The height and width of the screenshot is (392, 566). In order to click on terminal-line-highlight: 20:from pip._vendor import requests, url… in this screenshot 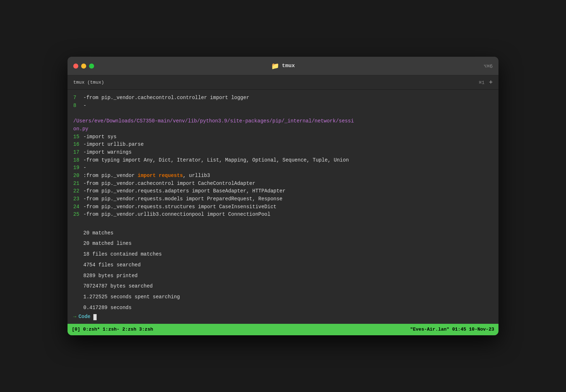, I will do `click(283, 176)`.